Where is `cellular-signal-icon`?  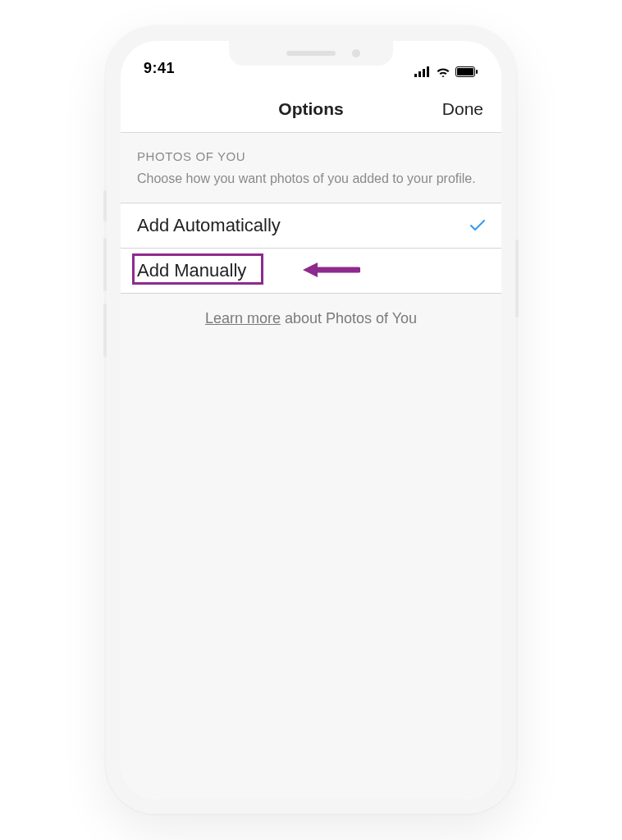
cellular-signal-icon is located at coordinates (423, 72).